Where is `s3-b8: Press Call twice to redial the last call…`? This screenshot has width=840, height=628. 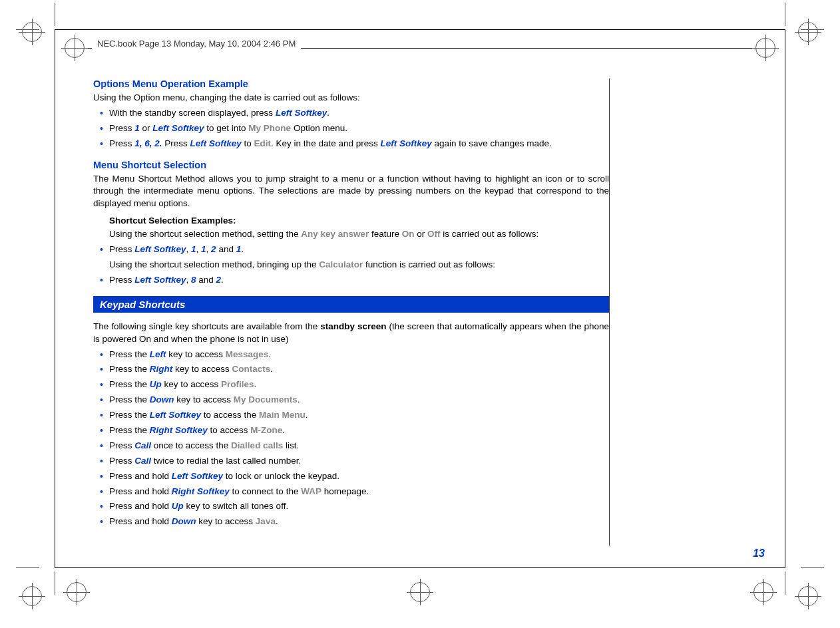
s3-b8: Press Call twice to redial the last call… is located at coordinates (359, 462).